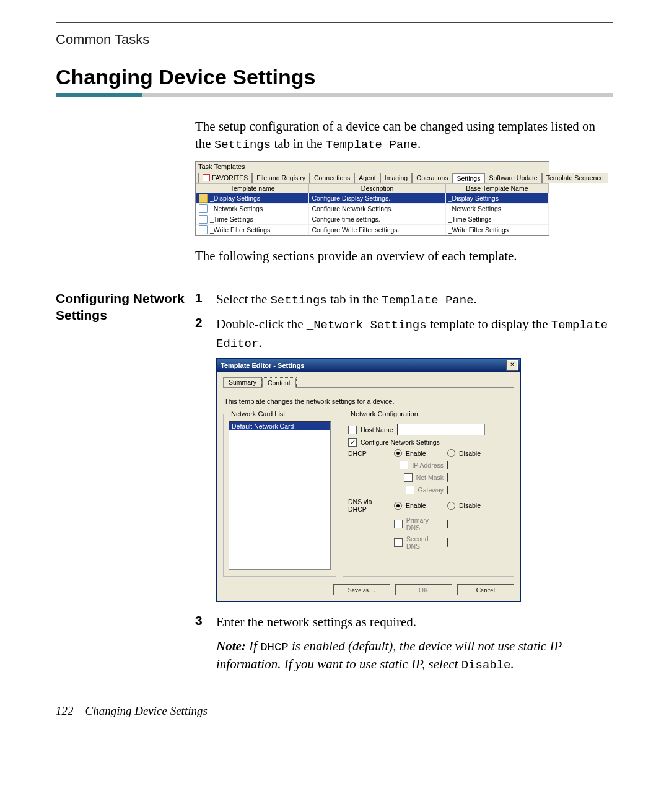 The width and height of the screenshot is (669, 812). What do you see at coordinates (352, 442) in the screenshot?
I see `configure-network-checkbox` at bounding box center [352, 442].